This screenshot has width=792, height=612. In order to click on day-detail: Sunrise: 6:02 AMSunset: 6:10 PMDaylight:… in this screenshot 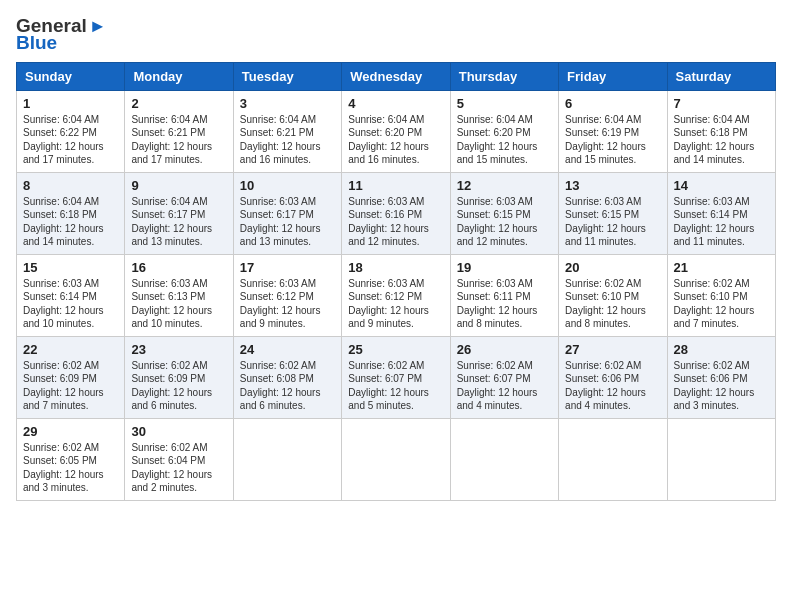, I will do `click(606, 304)`.